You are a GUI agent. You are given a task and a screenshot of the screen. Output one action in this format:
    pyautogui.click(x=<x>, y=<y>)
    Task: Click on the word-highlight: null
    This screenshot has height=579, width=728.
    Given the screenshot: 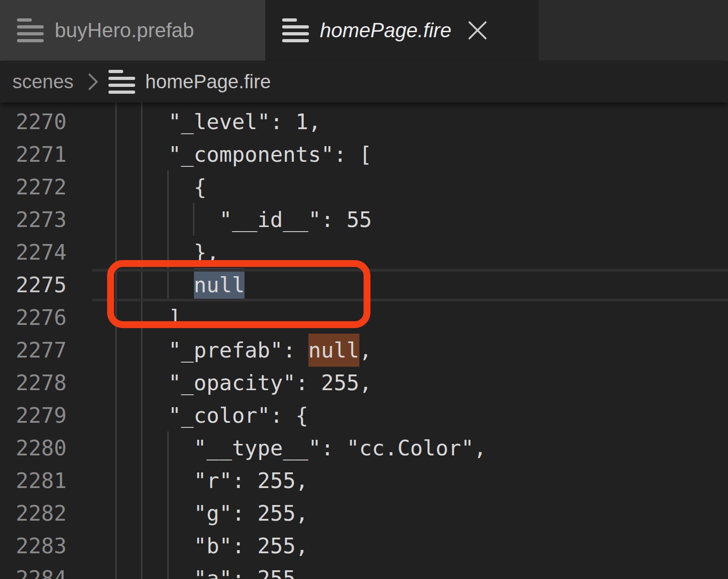 What is the action you would take?
    pyautogui.click(x=334, y=350)
    